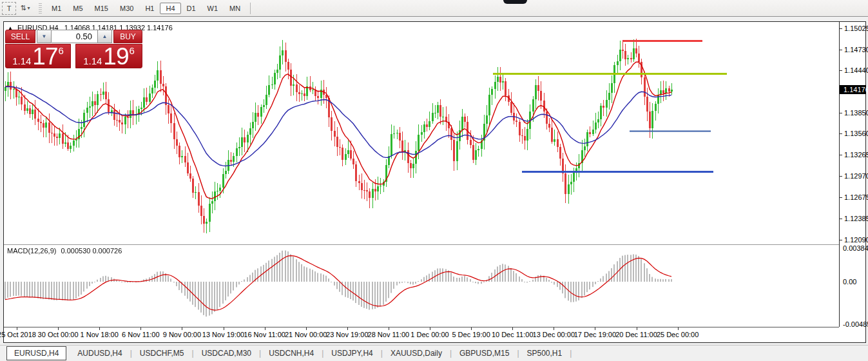  What do you see at coordinates (352, 353) in the screenshot?
I see `tab-USDJPY-H4: USDJPY,H4` at bounding box center [352, 353].